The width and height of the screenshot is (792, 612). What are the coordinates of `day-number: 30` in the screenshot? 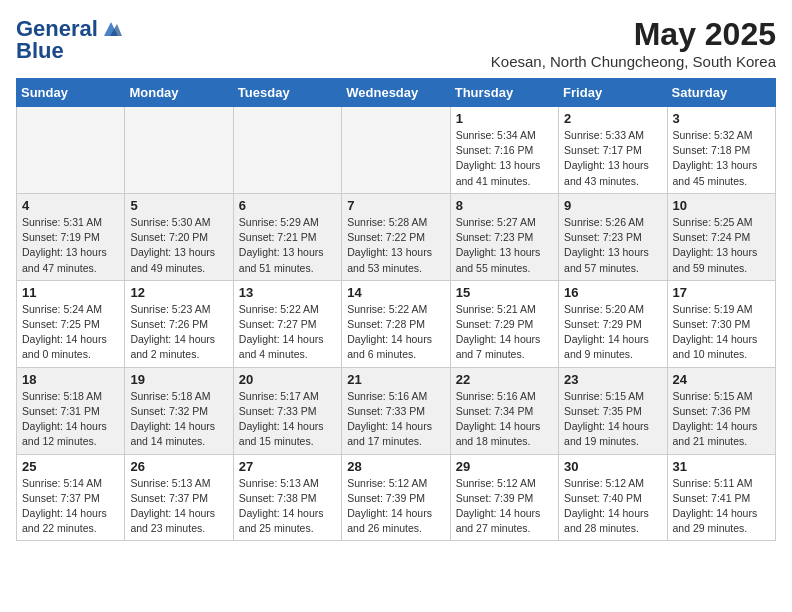 It's located at (612, 466).